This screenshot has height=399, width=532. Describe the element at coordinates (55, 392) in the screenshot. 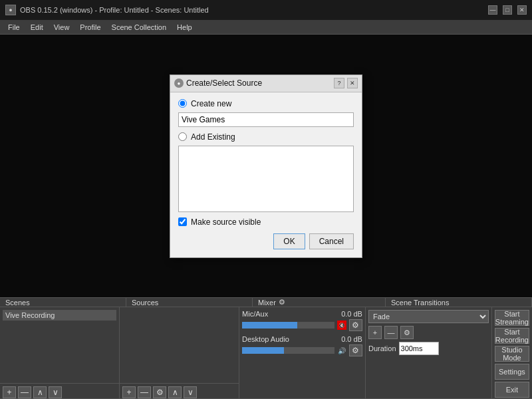

I see `scenes-down-button: ∨` at that location.